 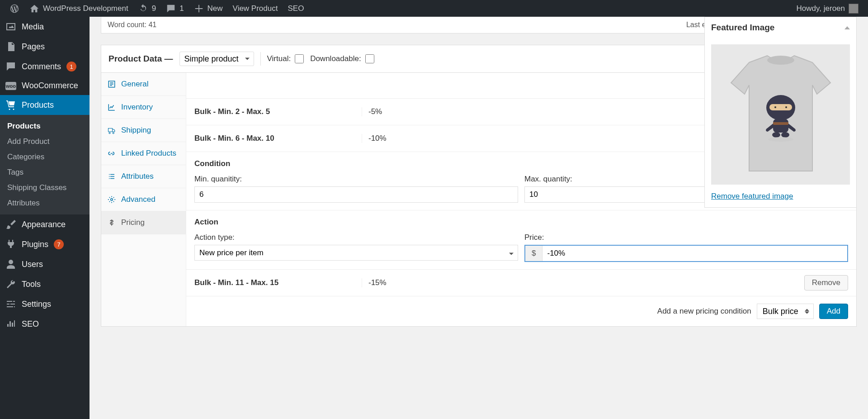 I want to click on comments-bar-count: 1, so click(x=182, y=9).